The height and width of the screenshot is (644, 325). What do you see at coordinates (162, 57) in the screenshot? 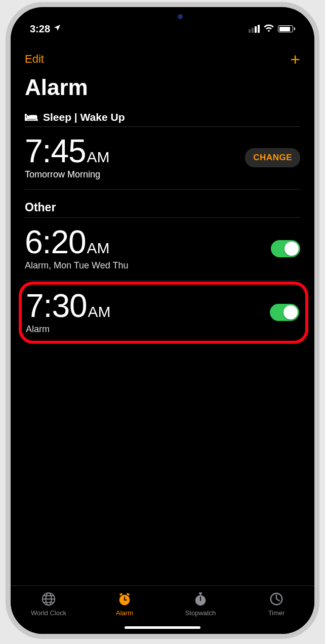
I see `nav-bar: Edit +` at bounding box center [162, 57].